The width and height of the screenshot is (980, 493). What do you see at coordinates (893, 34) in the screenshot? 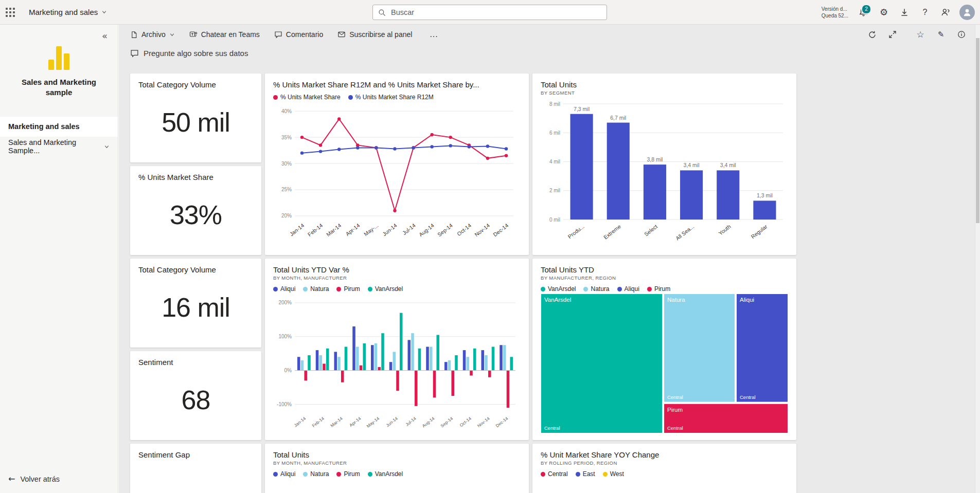
I see `fullscreen-button` at bounding box center [893, 34].